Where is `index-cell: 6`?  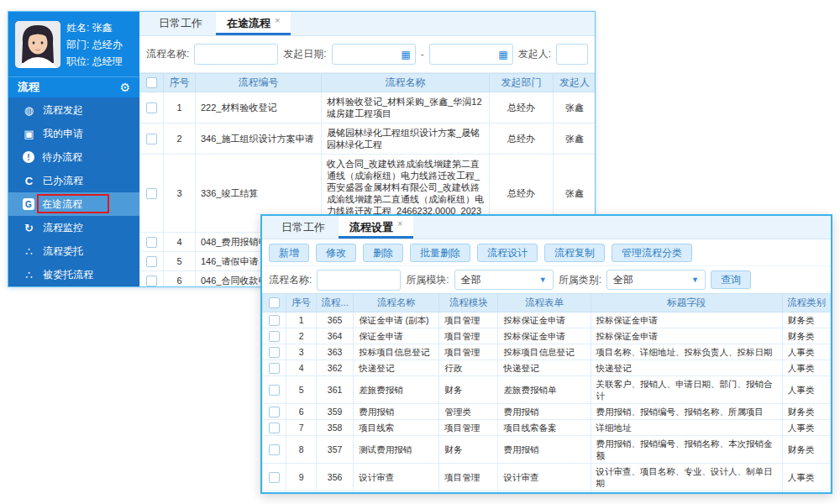 index-cell: 6 is located at coordinates (302, 412).